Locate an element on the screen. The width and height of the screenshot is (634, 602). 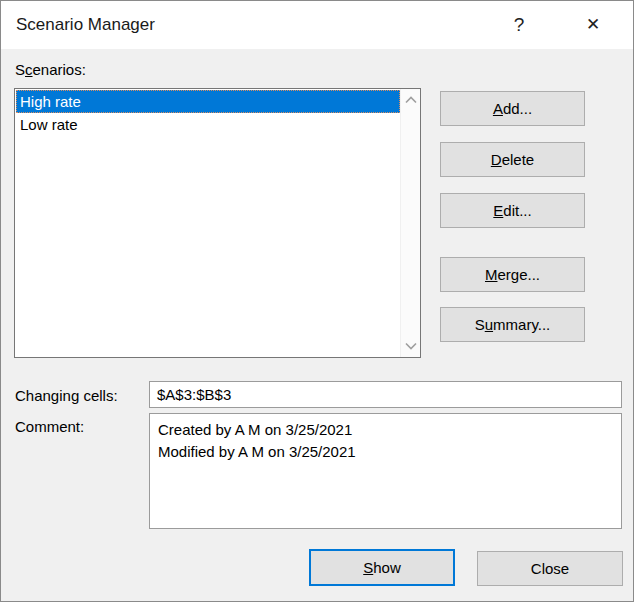
close-button: Close is located at coordinates (550, 568).